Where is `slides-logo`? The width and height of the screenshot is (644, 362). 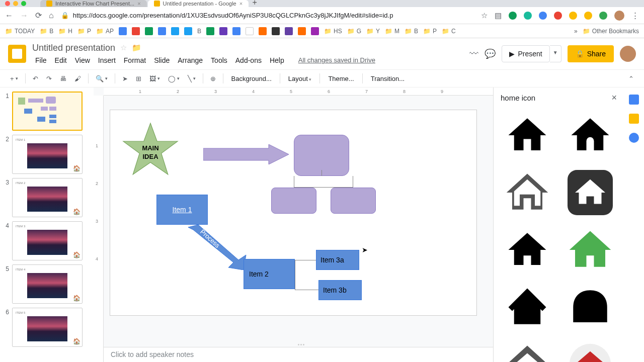 slides-logo is located at coordinates (17, 54).